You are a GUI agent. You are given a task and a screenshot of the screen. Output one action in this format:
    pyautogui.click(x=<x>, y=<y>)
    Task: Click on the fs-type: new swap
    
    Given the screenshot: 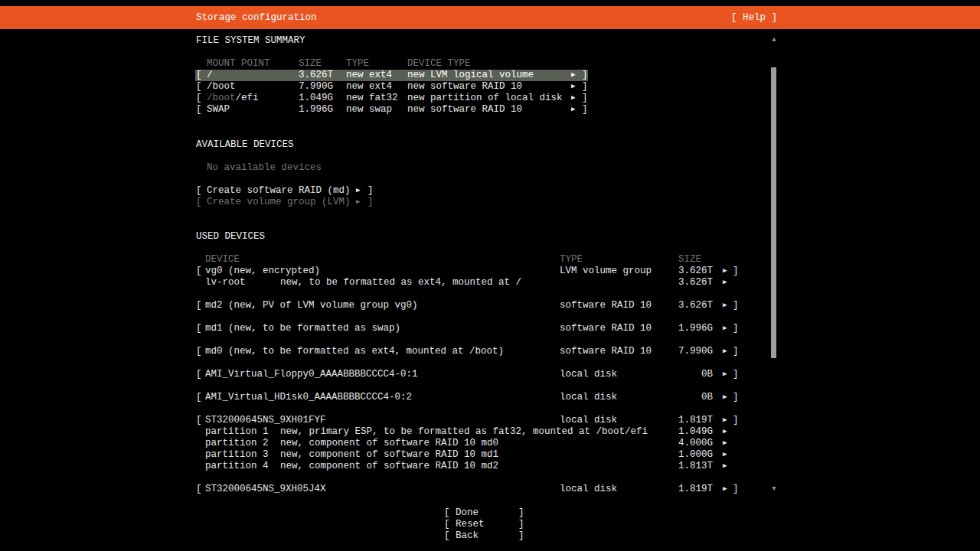 What is the action you would take?
    pyautogui.click(x=369, y=110)
    